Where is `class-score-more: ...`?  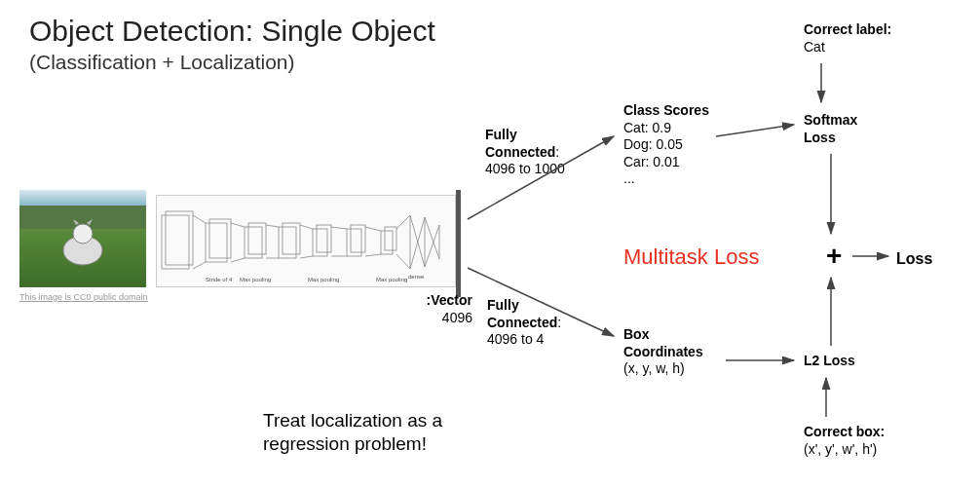
class-score-more: ... is located at coordinates (629, 178).